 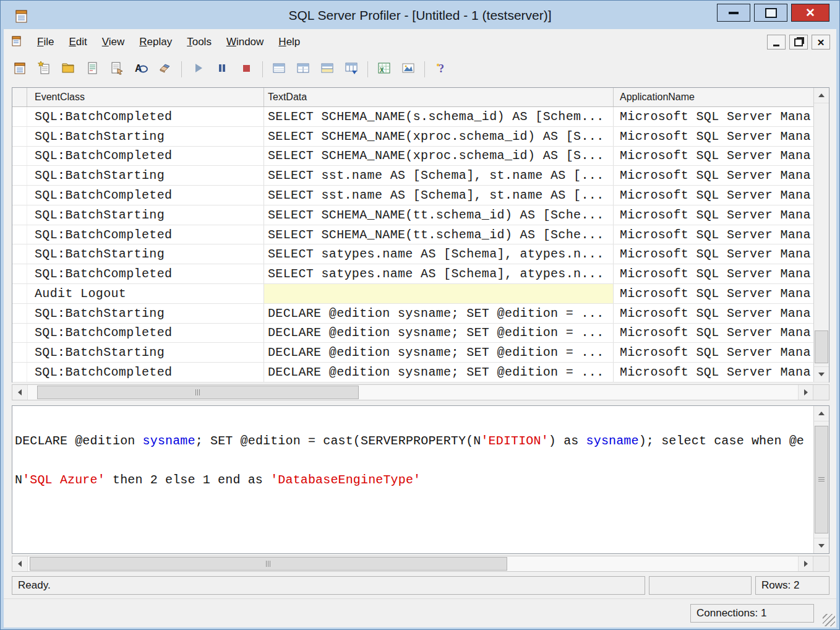 What do you see at coordinates (141, 69) in the screenshot?
I see `find-button: A` at bounding box center [141, 69].